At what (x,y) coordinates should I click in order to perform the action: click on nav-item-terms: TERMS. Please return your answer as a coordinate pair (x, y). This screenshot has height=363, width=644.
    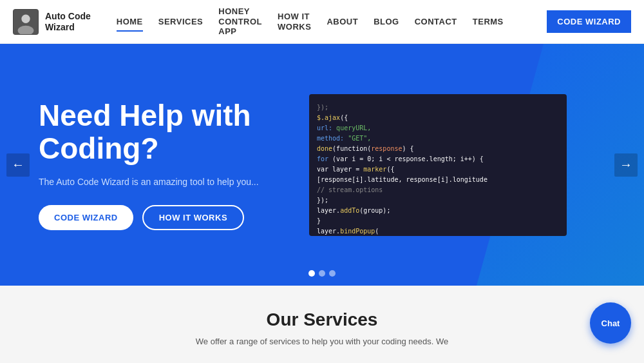
    Looking at the image, I should click on (488, 22).